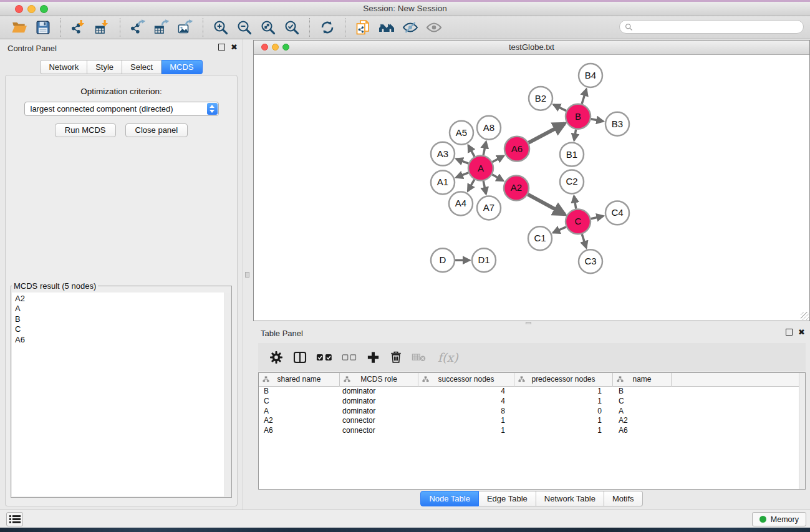 The width and height of the screenshot is (810, 532). What do you see at coordinates (85, 130) in the screenshot?
I see `run-mcds-button: Run MCDS` at bounding box center [85, 130].